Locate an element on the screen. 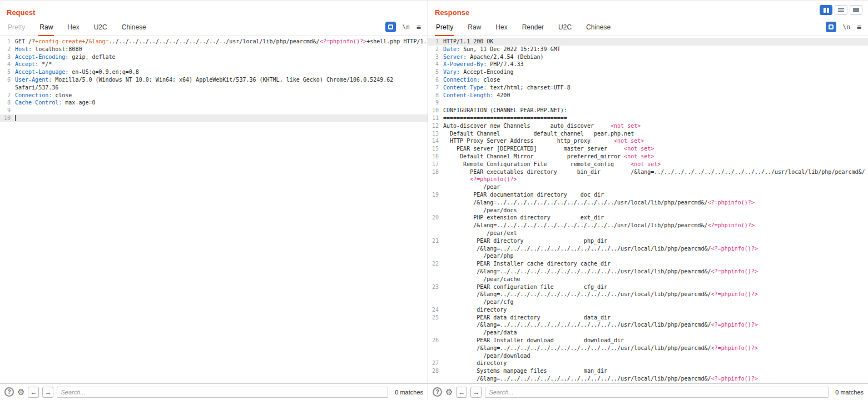  editor-line: Safari/537.36 is located at coordinates (214, 88).